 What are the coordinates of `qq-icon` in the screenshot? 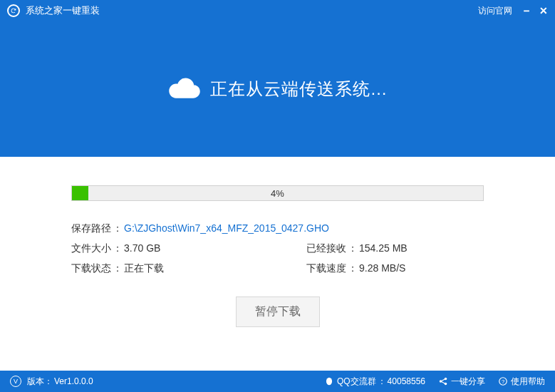 It's located at (329, 381).